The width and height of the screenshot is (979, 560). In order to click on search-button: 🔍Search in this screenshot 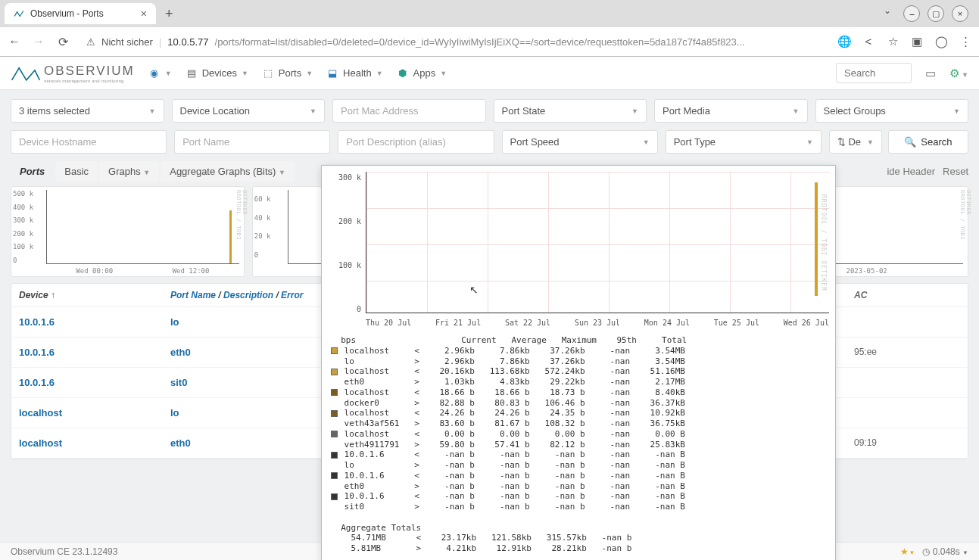, I will do `click(928, 142)`.